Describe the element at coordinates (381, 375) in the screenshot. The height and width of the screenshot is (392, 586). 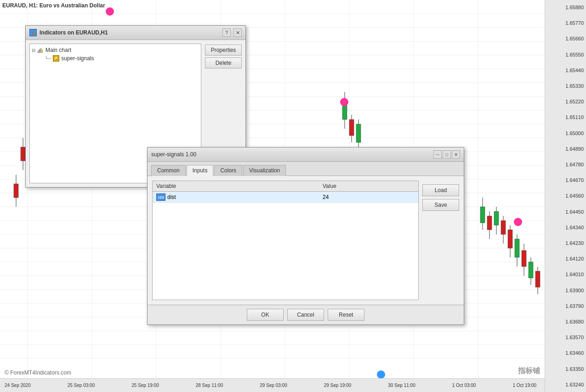
I see `signal-dot-blue` at that location.